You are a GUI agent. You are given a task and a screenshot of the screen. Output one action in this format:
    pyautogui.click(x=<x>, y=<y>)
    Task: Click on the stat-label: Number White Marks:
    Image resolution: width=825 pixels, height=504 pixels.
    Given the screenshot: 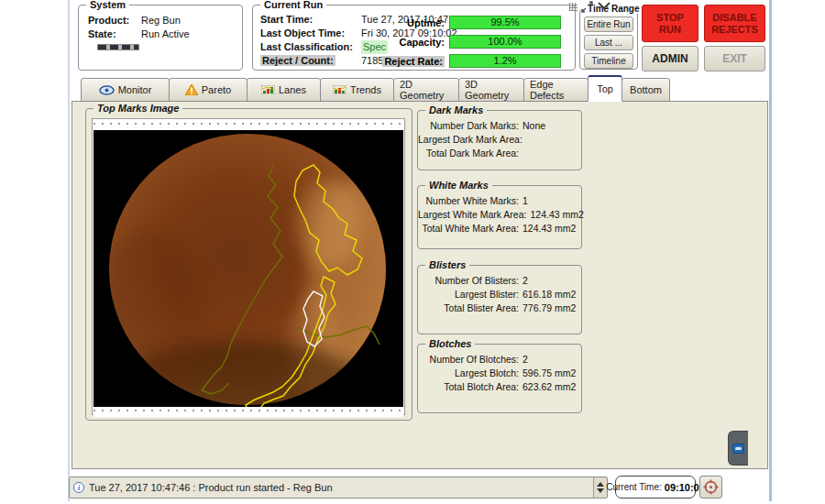 What is the action you would take?
    pyautogui.click(x=470, y=202)
    